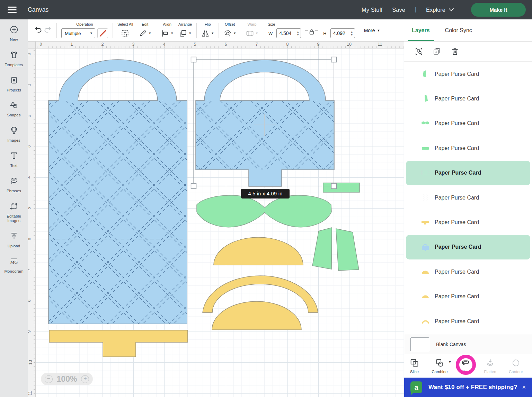 The image size is (532, 397). What do you see at coordinates (440, 10) in the screenshot?
I see `explore-menu: Explore` at bounding box center [440, 10].